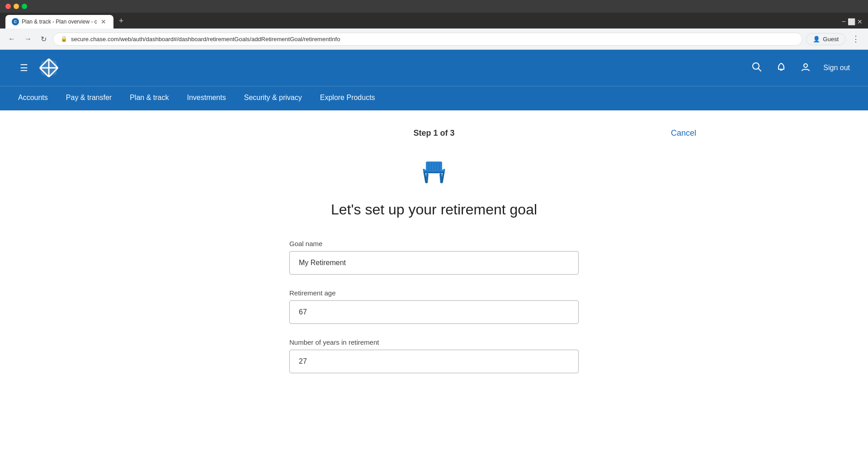 The height and width of the screenshot is (456, 868). Describe the element at coordinates (434, 312) in the screenshot. I see `retirement-age-input` at that location.